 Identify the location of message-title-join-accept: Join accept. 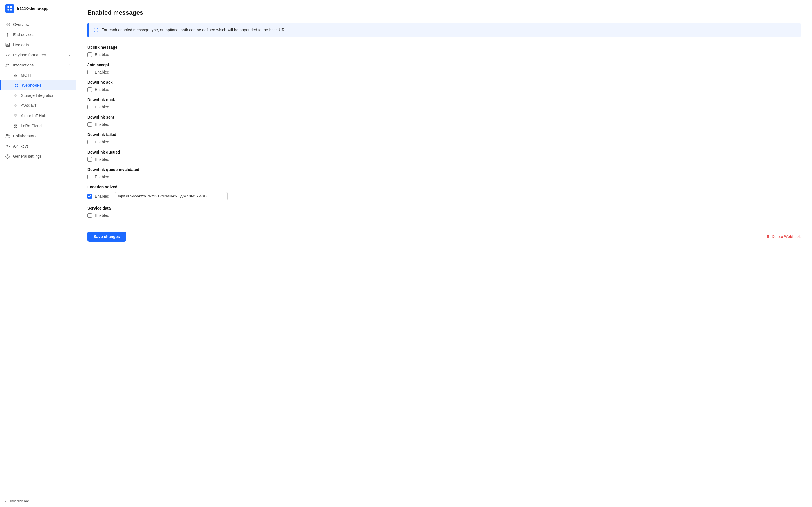
(444, 65).